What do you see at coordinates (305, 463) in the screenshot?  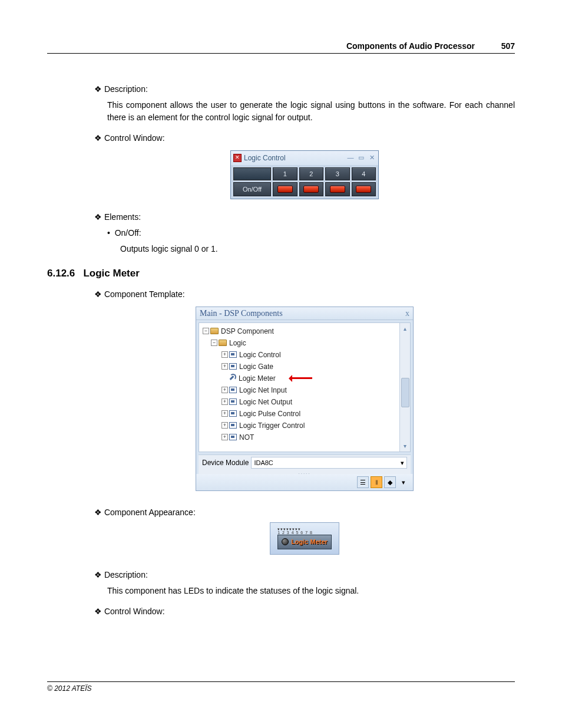 I see `dsp-footer: Device Module IDA8C ▾` at bounding box center [305, 463].